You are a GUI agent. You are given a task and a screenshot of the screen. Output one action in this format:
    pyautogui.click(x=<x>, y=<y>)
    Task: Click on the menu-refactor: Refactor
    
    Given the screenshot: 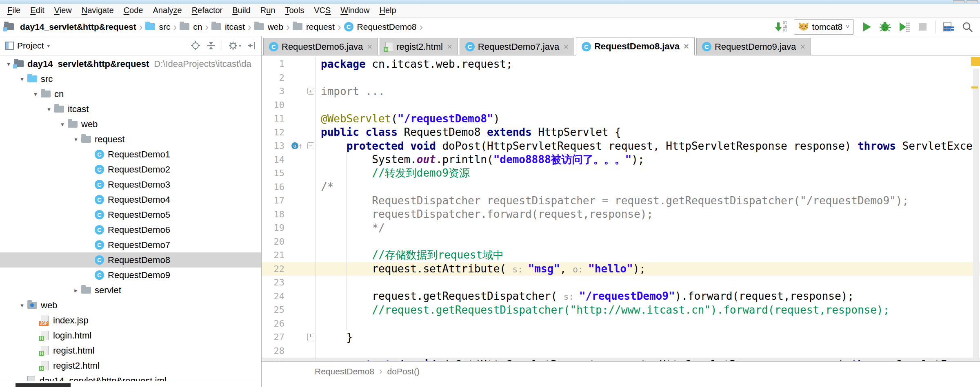 What is the action you would take?
    pyautogui.click(x=207, y=11)
    